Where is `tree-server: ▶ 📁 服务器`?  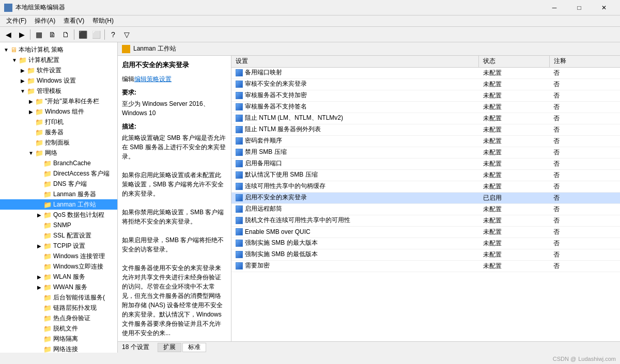
tree-server: ▶ 📁 服务器 is located at coordinates (59, 132).